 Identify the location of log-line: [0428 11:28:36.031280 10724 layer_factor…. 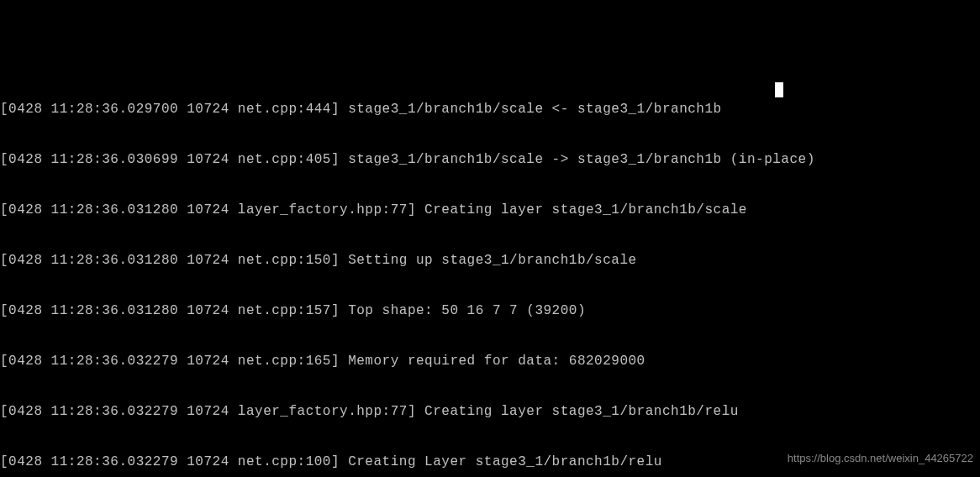
(490, 210).